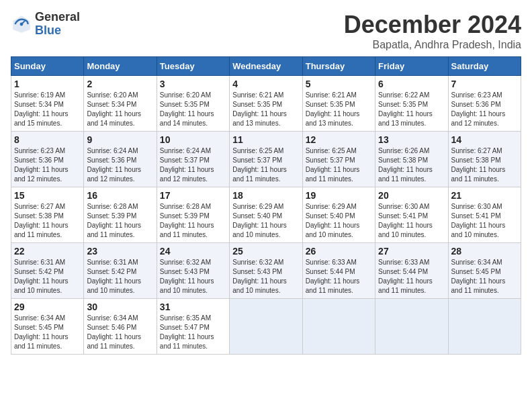  What do you see at coordinates (266, 109) in the screenshot?
I see `day-detail: Sunrise: 6:21 AMSunset: 5:35 PMDaylight:…` at bounding box center [266, 109].